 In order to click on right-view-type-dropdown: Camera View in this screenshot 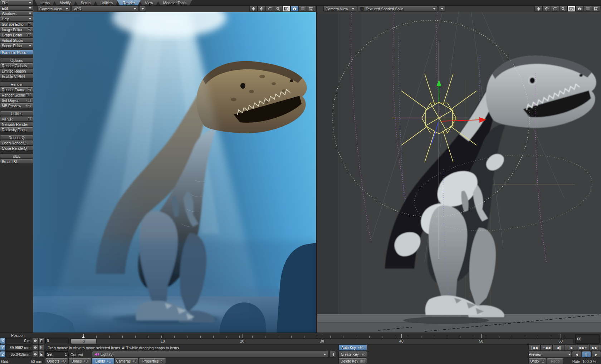, I will do `click(340, 9)`.